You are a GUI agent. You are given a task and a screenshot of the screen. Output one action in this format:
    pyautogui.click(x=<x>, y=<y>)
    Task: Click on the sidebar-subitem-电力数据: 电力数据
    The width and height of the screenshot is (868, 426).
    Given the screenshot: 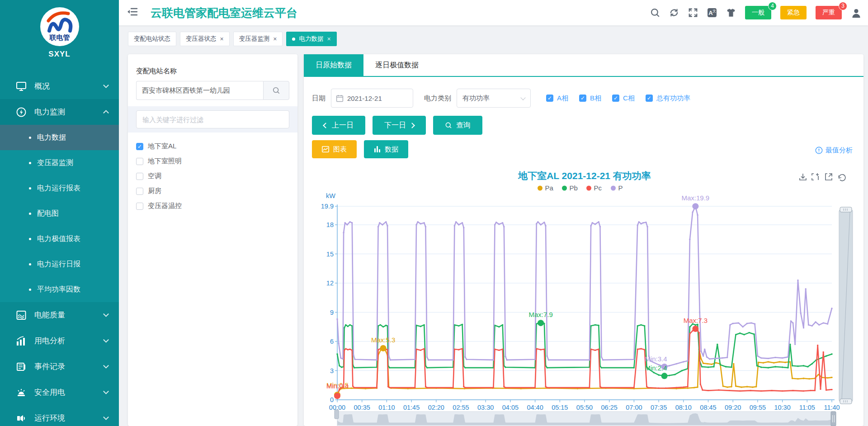 What is the action you would take?
    pyautogui.click(x=60, y=137)
    